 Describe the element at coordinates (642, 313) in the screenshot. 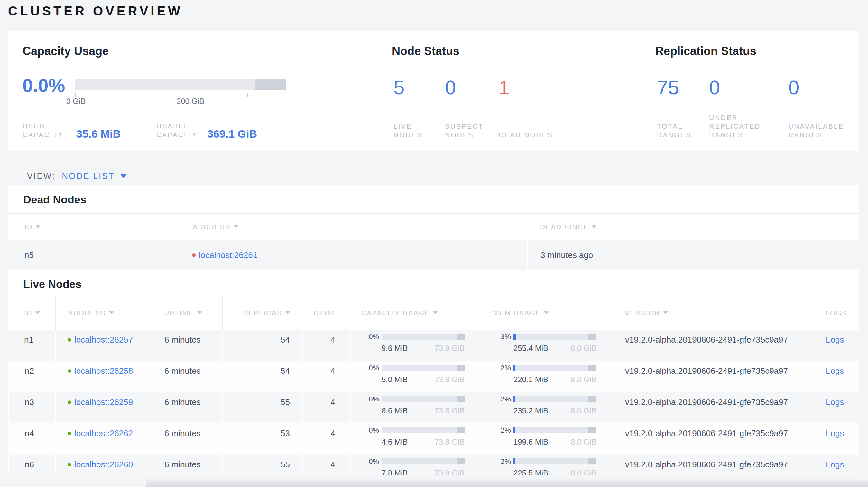

I see `column-header-label: VERSION` at that location.